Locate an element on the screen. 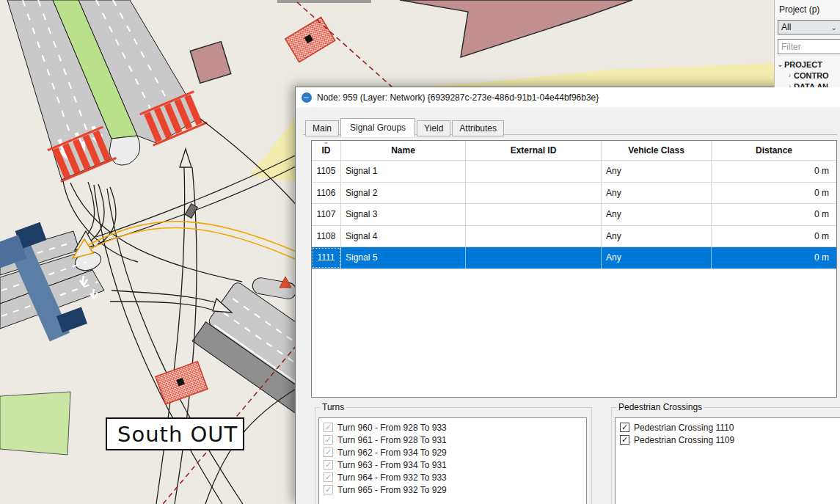 The image size is (840, 504). turns-listbox: Turn 960 - From 928 To 933 Turn 961 - Fr… is located at coordinates (453, 461).